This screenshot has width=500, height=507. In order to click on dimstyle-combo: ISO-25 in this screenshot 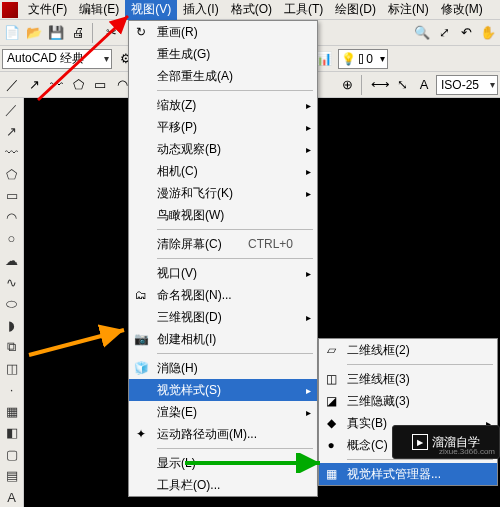, I will do `click(467, 85)`.